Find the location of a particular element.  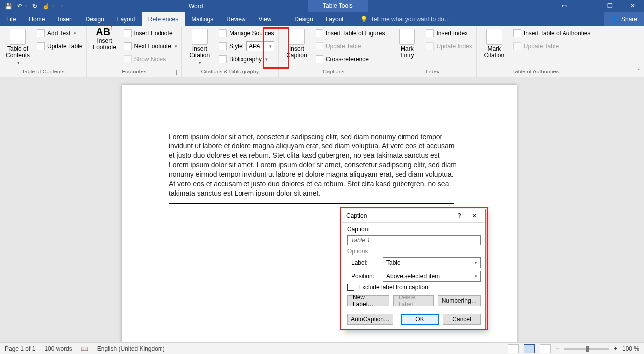

cancel-button: Cancel is located at coordinates (462, 319).